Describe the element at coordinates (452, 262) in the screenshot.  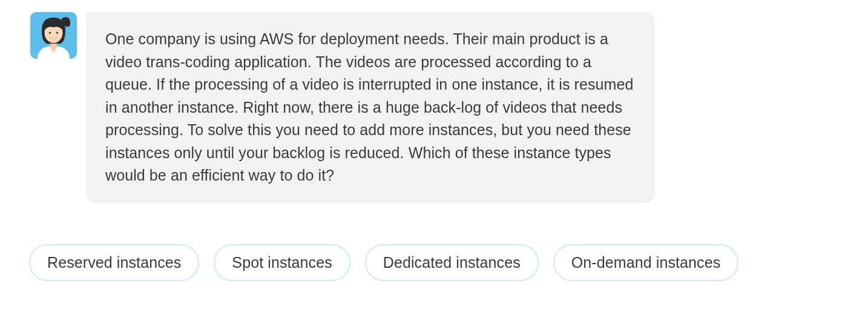
I see `option-label: Dedicated instances` at that location.